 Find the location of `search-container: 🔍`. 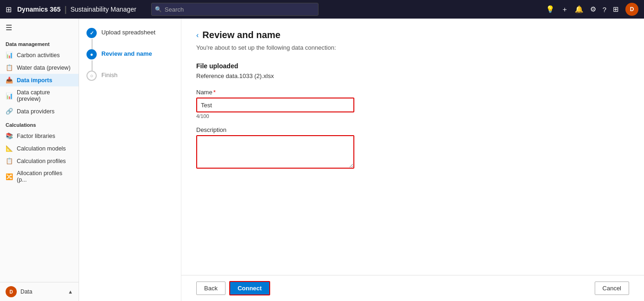

search-container: 🔍 is located at coordinates (235, 9).